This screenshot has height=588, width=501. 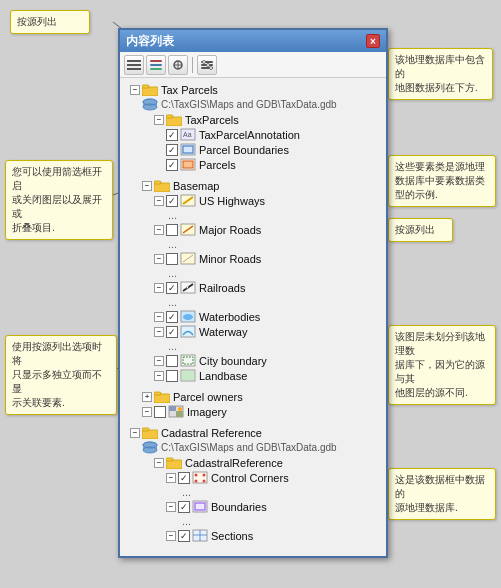 What do you see at coordinates (159, 332) in the screenshot?
I see `expand-icon-waterway: −` at bounding box center [159, 332].